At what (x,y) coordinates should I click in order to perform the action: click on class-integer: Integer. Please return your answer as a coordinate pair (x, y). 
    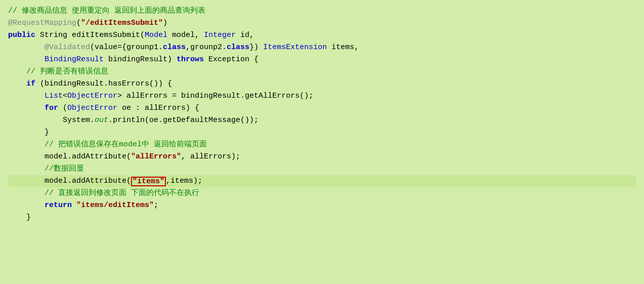
    Looking at the image, I should click on (220, 35).